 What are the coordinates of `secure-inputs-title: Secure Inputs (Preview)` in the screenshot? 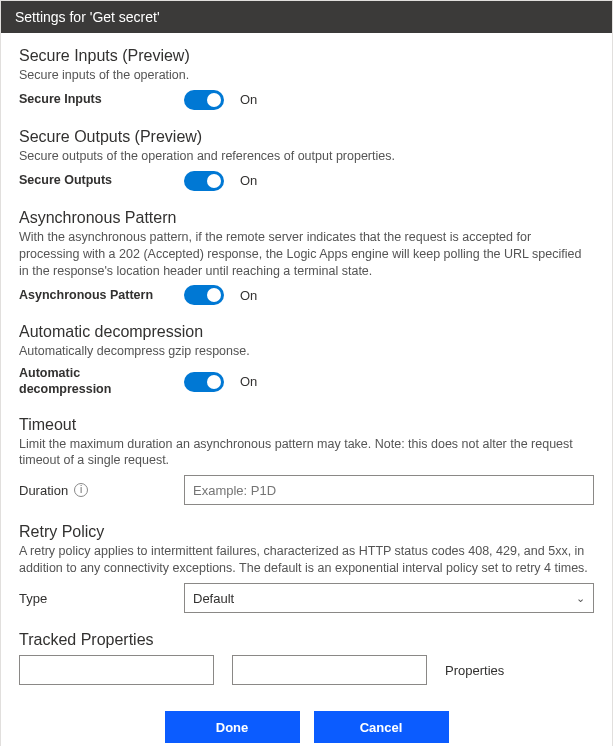 It's located at (306, 56).